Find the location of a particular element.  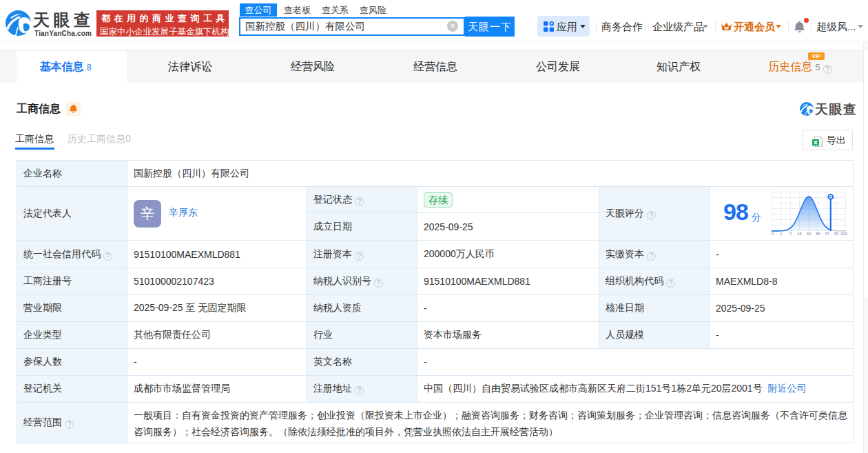

svg-text: 0 is located at coordinates (773, 234).